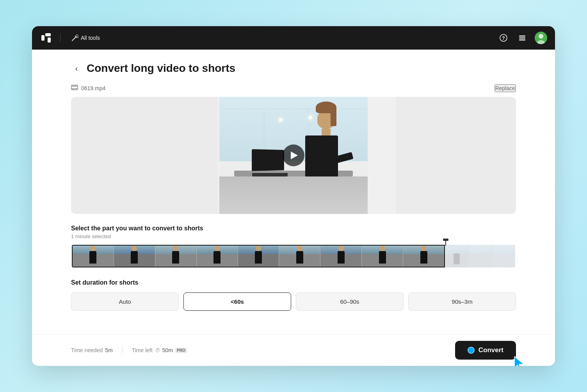  What do you see at coordinates (491, 350) in the screenshot?
I see `convert-label: Convert` at bounding box center [491, 350].